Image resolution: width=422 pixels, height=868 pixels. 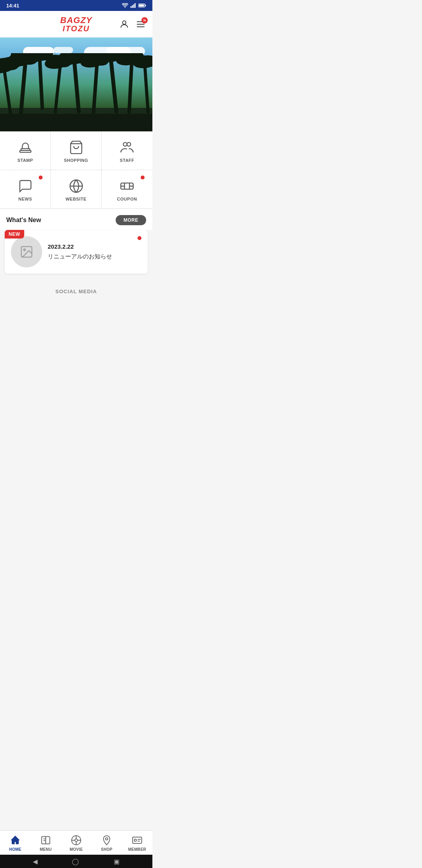 I want to click on shopping-button: SHOPPING, so click(x=76, y=151).